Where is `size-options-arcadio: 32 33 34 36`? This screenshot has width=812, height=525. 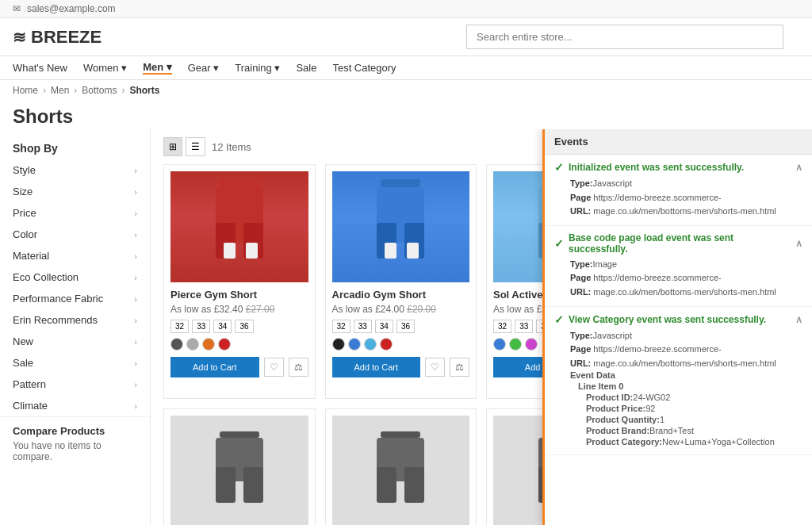
size-options-arcadio: 32 33 34 36 is located at coordinates (401, 327).